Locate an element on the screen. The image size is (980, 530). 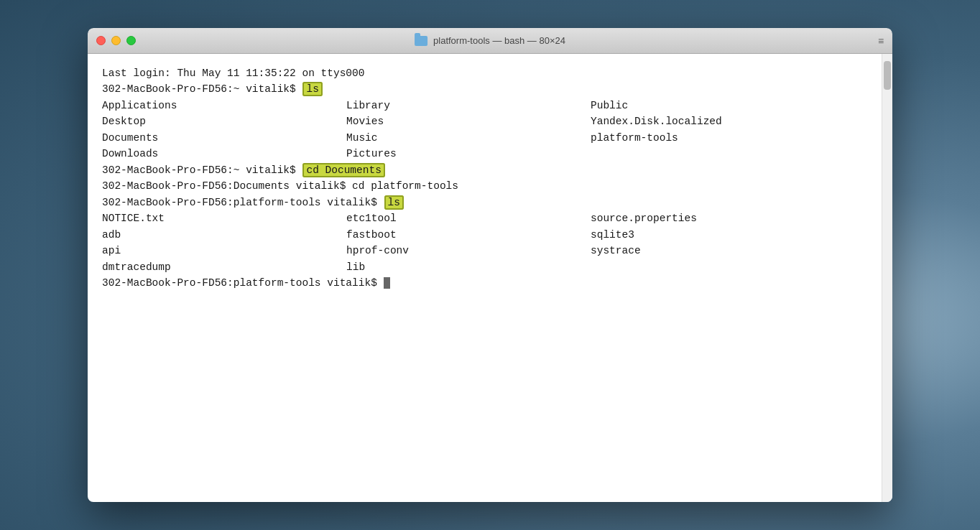
ls2-row3-col3: systrace is located at coordinates (644, 251).